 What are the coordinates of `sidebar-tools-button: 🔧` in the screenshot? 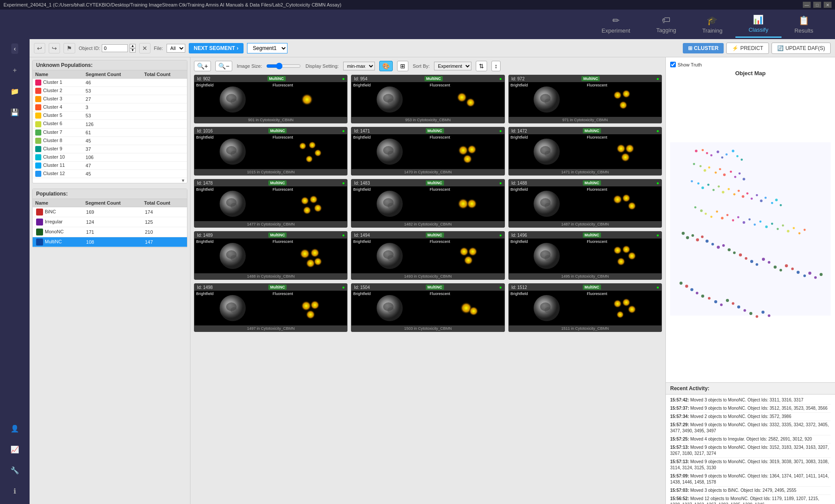 It's located at (15, 470).